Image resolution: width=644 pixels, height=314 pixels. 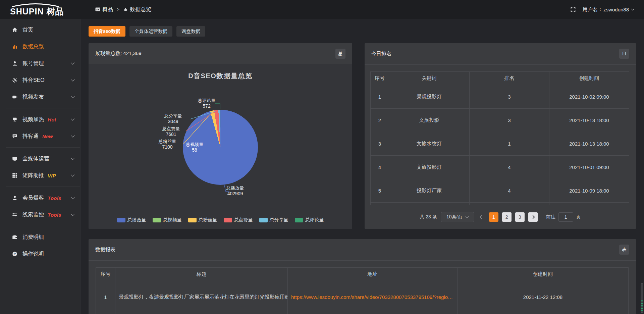 I want to click on user-menu: 用户名：zswodun88, so click(x=608, y=9).